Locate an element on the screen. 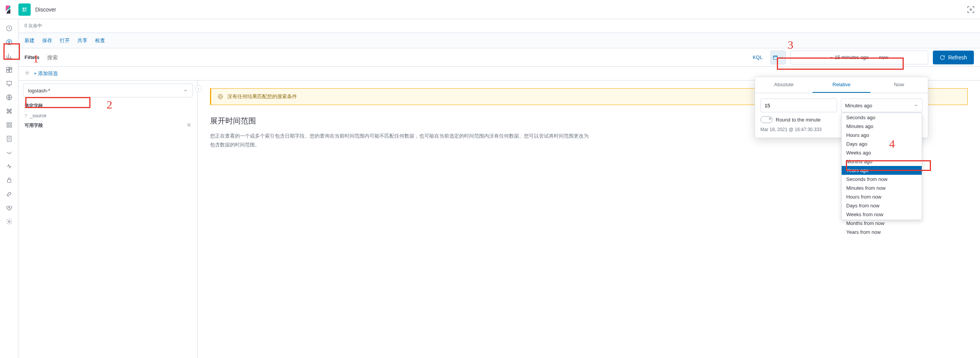 The width and height of the screenshot is (980, 358). arrow-right-icon: → is located at coordinates (874, 57).